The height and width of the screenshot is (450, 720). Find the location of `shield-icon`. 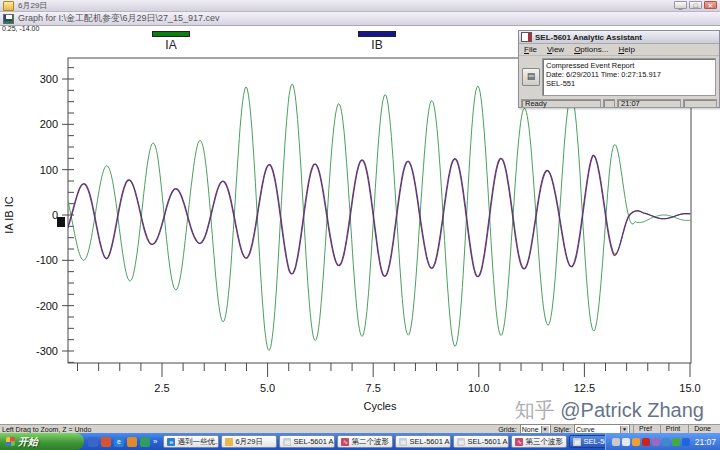

shield-icon is located at coordinates (636, 442).